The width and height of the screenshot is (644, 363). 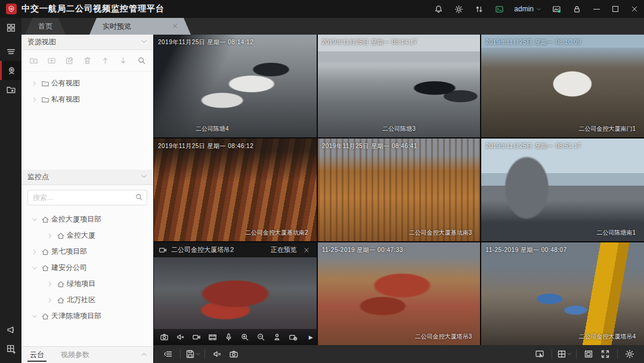 I want to click on tab-ptz: 云台, so click(x=37, y=355).